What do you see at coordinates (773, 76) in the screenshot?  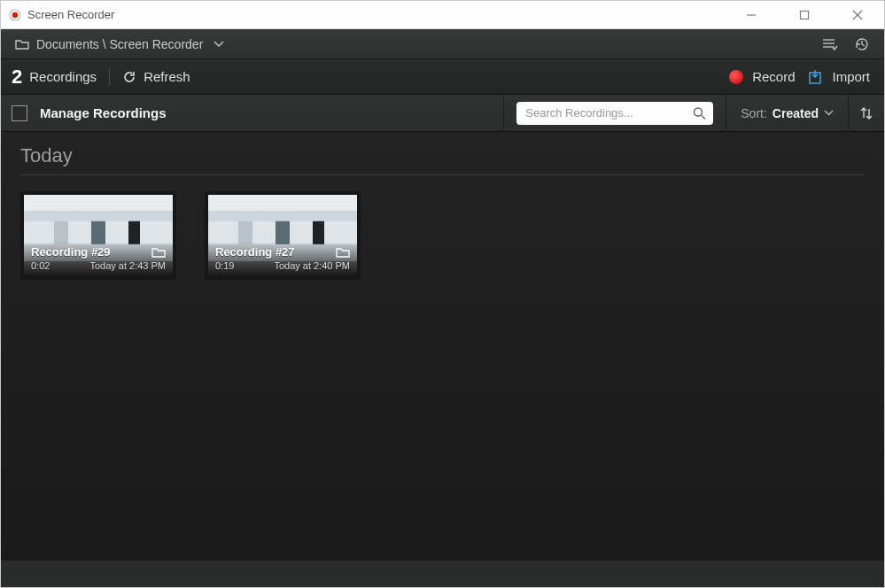 I see `record-label: Record` at bounding box center [773, 76].